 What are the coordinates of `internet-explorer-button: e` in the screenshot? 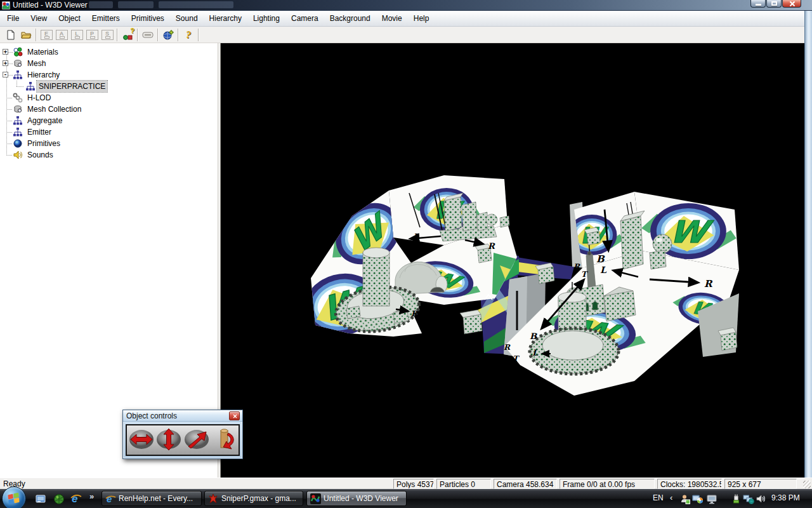 It's located at (75, 498).